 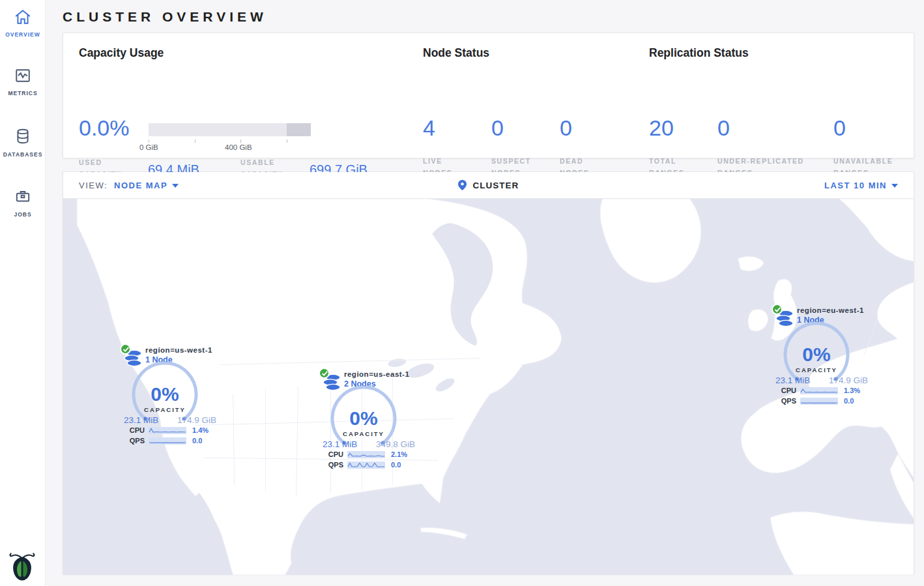 What do you see at coordinates (842, 544) in the screenshot?
I see `landmass-north-africa` at bounding box center [842, 544].